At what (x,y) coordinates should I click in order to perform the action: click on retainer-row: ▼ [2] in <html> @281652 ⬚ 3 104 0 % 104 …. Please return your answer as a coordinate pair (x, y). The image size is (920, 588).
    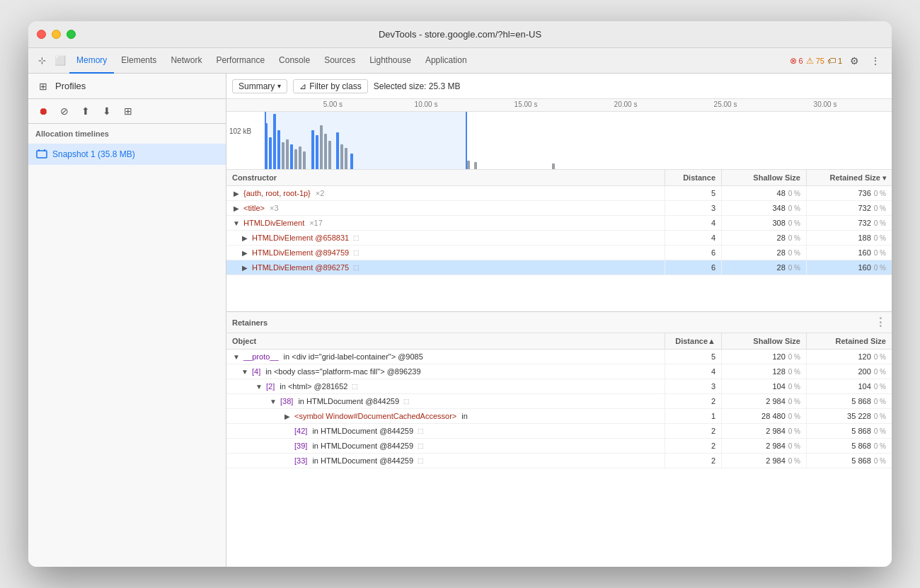
    Looking at the image, I should click on (559, 386).